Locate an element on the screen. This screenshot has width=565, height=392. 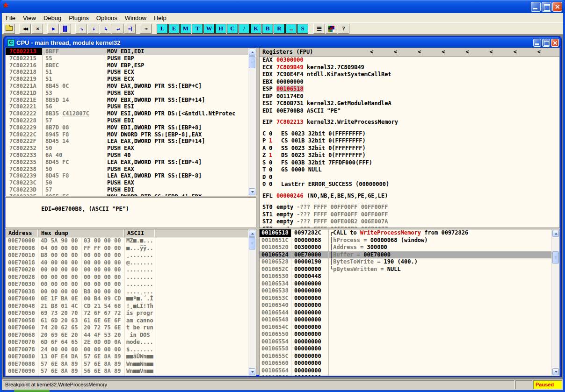
hexdump-row: 00E700706D 6F 64 652E 0D 0D 0Amode.... is located at coordinates (131, 342).